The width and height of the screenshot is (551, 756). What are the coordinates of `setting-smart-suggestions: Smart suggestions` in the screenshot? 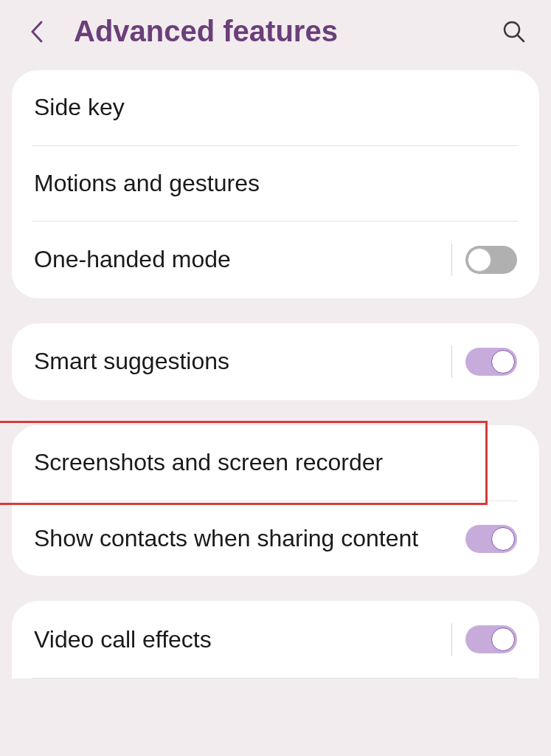 It's located at (276, 362).